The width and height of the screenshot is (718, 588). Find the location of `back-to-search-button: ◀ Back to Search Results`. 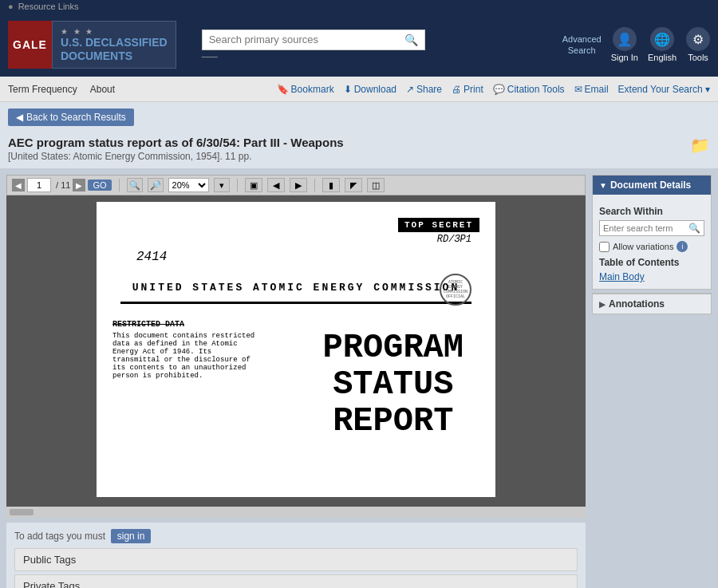

back-to-search-button: ◀ Back to Search Results is located at coordinates (71, 117).